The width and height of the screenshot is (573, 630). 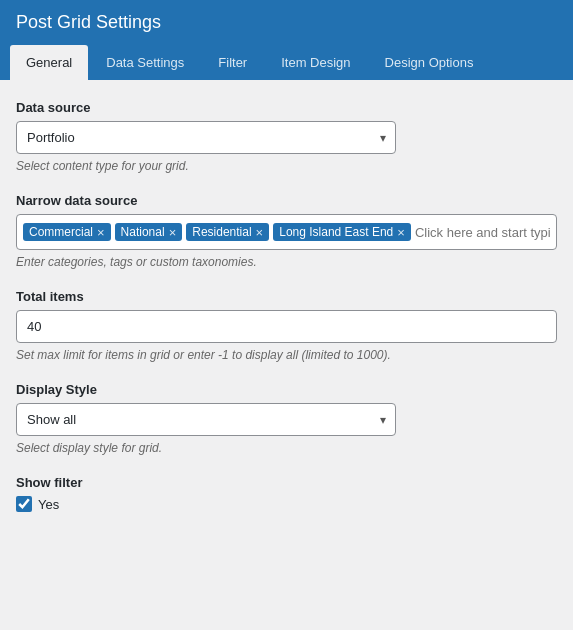 I want to click on tag-remove-residential: ×, so click(x=260, y=232).